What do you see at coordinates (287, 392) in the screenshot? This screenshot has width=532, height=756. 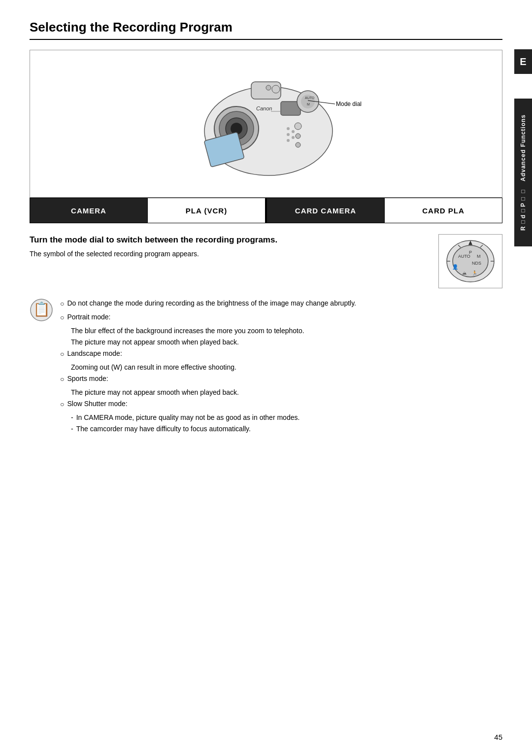 I see `note-sub-4: The picture may not appear smooth when p…` at bounding box center [287, 392].